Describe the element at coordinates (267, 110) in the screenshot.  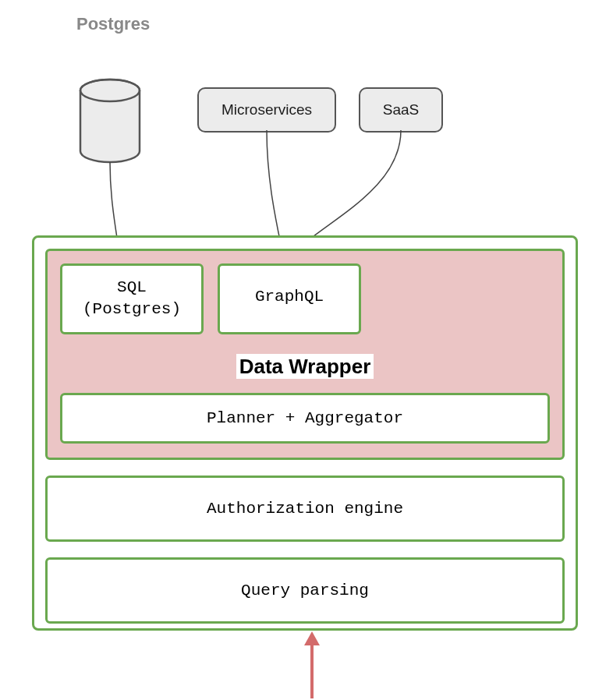
I see `microservices-source: Microservices` at that location.